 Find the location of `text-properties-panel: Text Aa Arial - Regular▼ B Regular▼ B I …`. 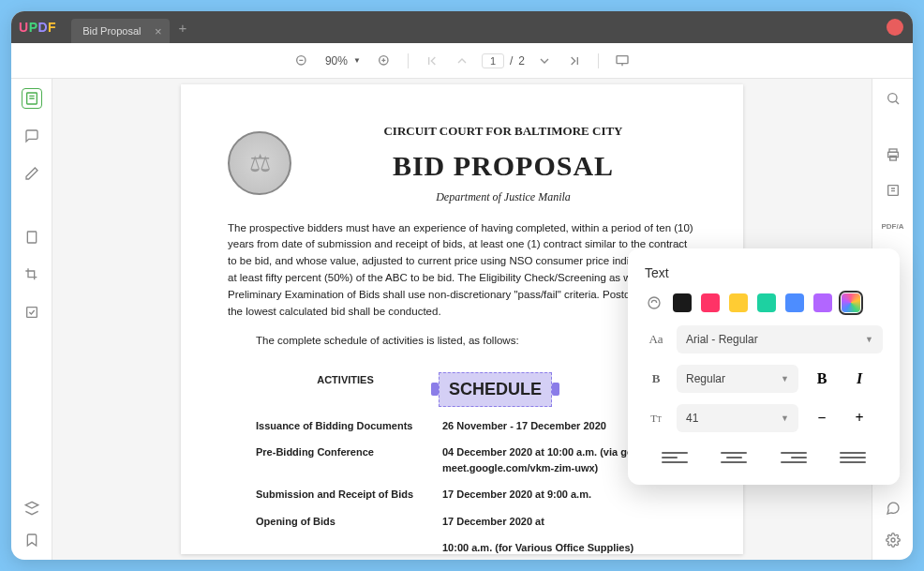

text-properties-panel: Text Aa Arial - Regular▼ B Regular▼ B I … is located at coordinates (764, 367).